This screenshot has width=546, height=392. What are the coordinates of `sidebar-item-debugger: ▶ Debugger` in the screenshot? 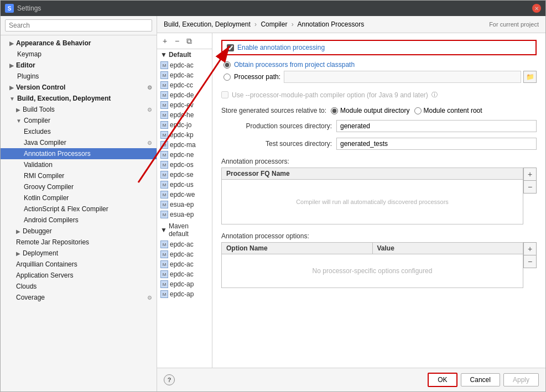 It's located at (79, 231).